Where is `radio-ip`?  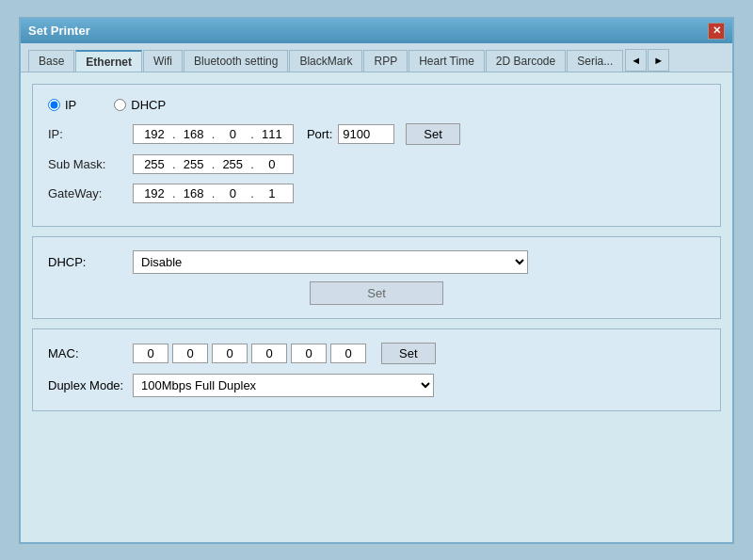 radio-ip is located at coordinates (55, 105).